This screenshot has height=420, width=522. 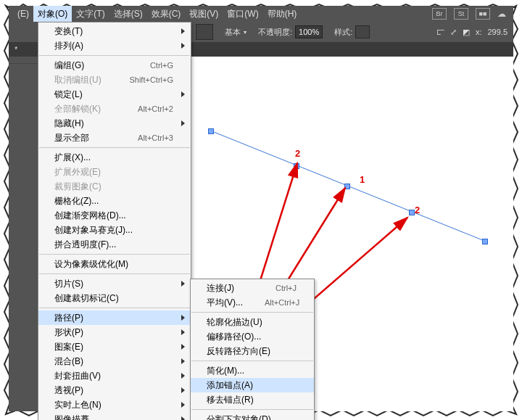 I want to click on menu-remove-anchor: 移去锚点(R), so click(x=252, y=400).